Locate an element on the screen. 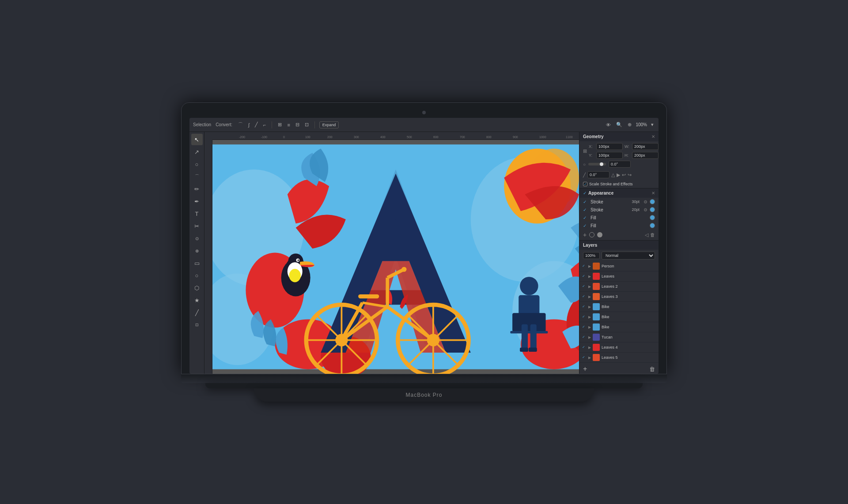 The image size is (848, 504). eyedropper-tool: ⊙ is located at coordinates (197, 238).